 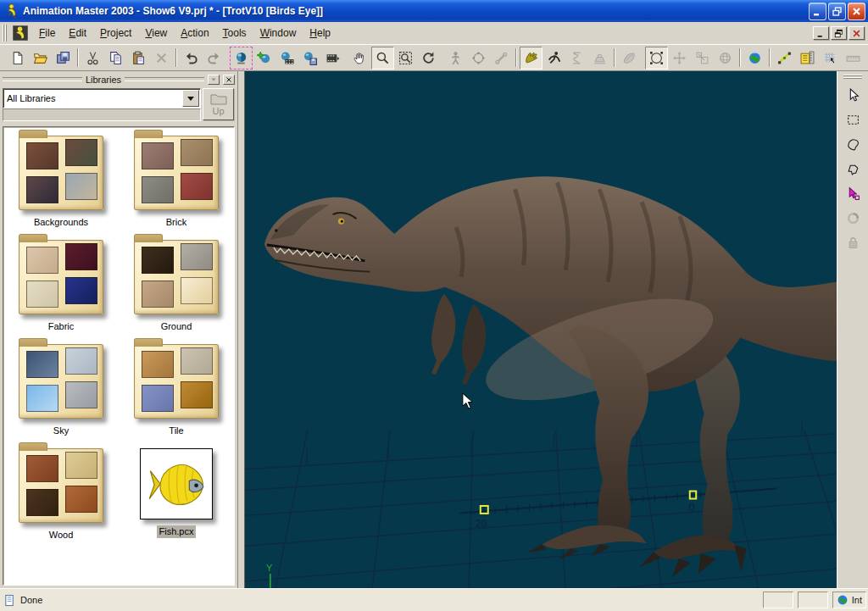 I want to click on bounding-mode-icon, so click(x=656, y=58).